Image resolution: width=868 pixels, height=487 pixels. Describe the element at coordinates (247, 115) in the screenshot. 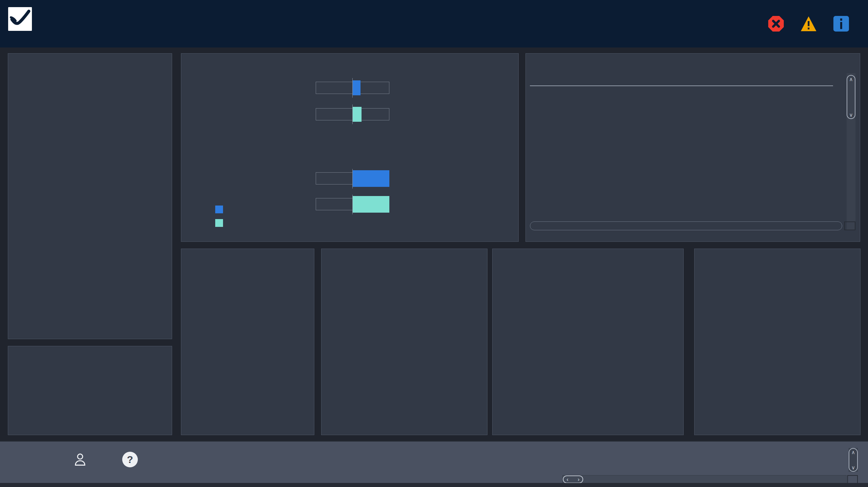

I see `active-power-gauge` at that location.